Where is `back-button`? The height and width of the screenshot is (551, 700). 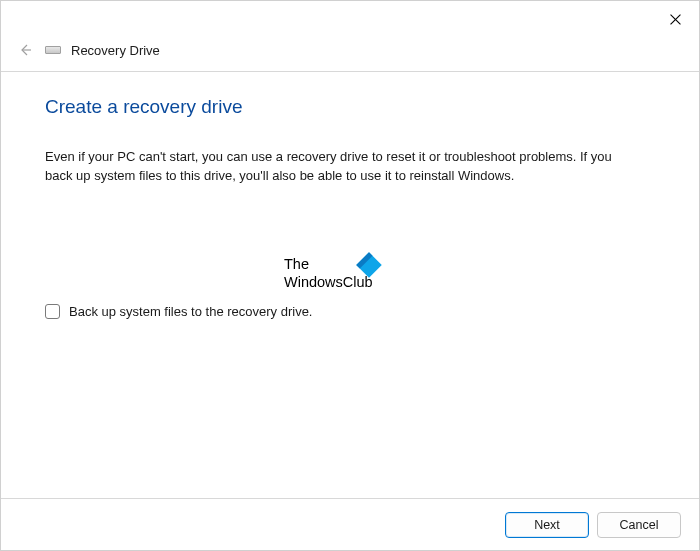 back-button is located at coordinates (25, 50).